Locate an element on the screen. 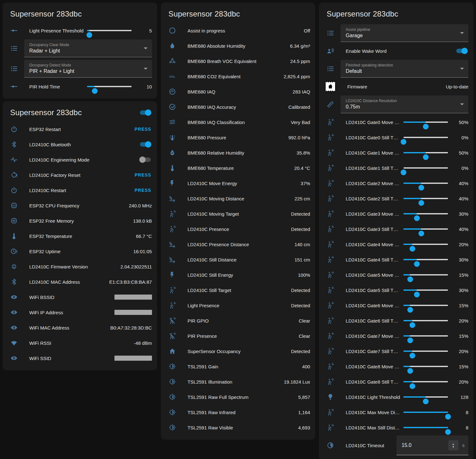 Image resolution: width=476 pixels, height=459 pixels. entity-name: BME680 IAQ is located at coordinates (238, 92).